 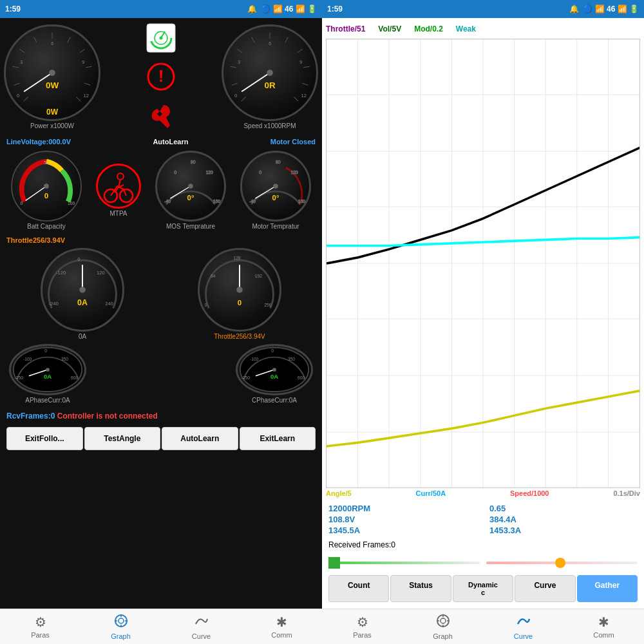 What do you see at coordinates (345, 29) in the screenshot?
I see `legend-throttle: Throttle/51` at bounding box center [345, 29].